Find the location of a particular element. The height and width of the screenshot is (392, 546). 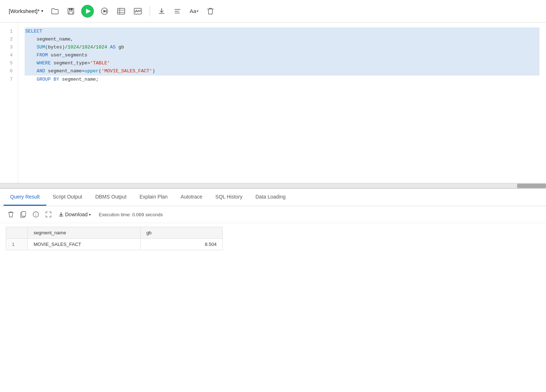

results-toolbar: i Download ▾ Execution time: 0.069 secon… is located at coordinates (273, 215).